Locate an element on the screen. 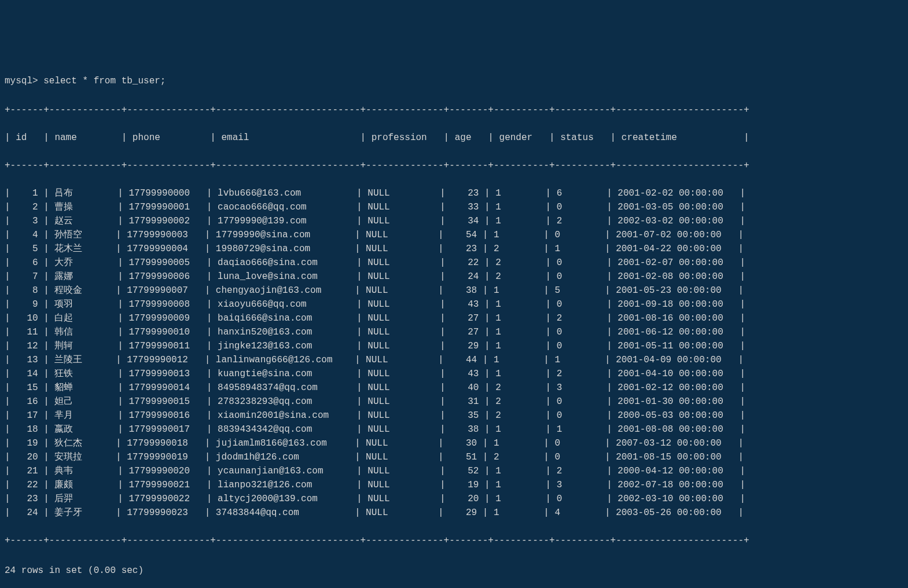 The image size is (908, 588). table-row: | 16 | 妲己 | 17799990015 | 2783238293@qq.… is located at coordinates (454, 402).